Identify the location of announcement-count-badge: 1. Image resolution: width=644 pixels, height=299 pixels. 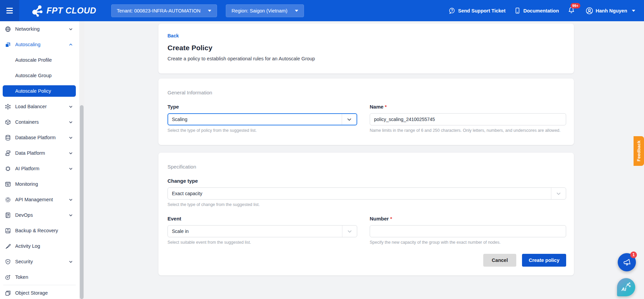
(634, 255).